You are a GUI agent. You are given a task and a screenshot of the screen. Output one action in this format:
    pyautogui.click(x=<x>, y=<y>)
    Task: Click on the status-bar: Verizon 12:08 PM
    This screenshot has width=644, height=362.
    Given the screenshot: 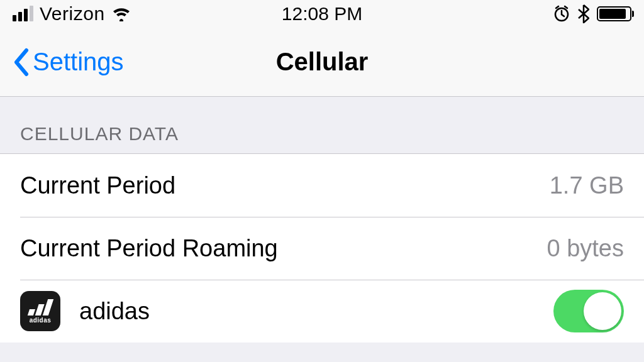 What is the action you would take?
    pyautogui.click(x=322, y=14)
    